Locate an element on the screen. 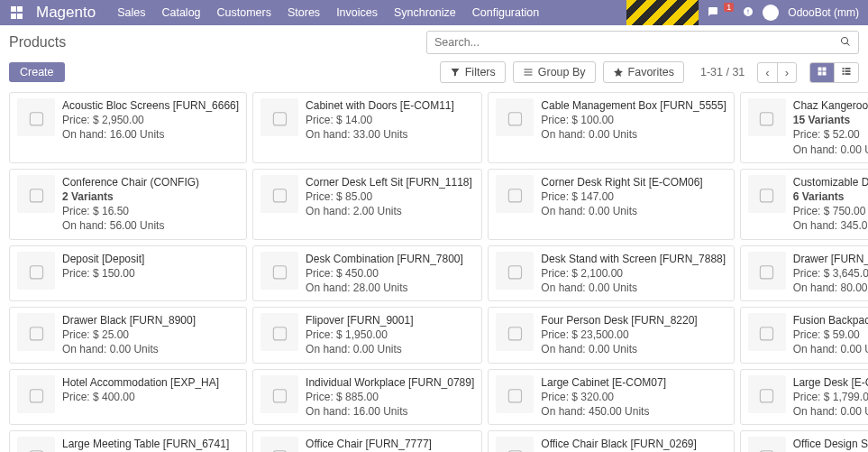 The image size is (868, 452). product-price: Price: $ 150.00 is located at coordinates (103, 273).